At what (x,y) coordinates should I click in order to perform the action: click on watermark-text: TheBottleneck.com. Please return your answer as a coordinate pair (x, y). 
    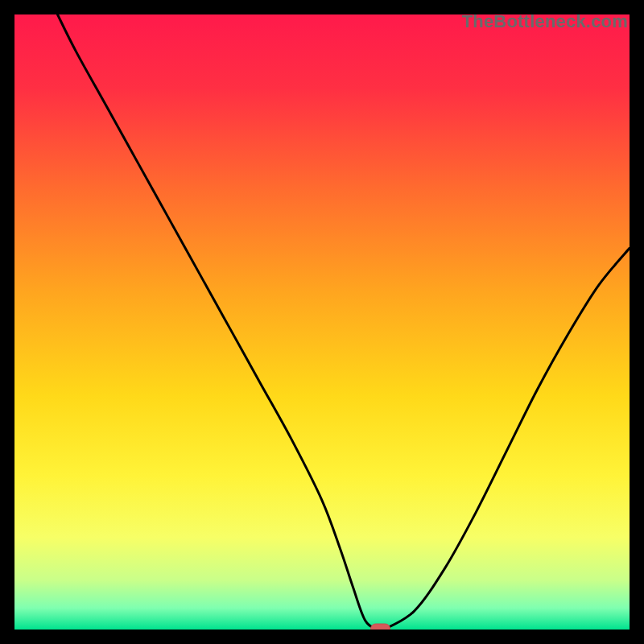
    Looking at the image, I should click on (545, 22).